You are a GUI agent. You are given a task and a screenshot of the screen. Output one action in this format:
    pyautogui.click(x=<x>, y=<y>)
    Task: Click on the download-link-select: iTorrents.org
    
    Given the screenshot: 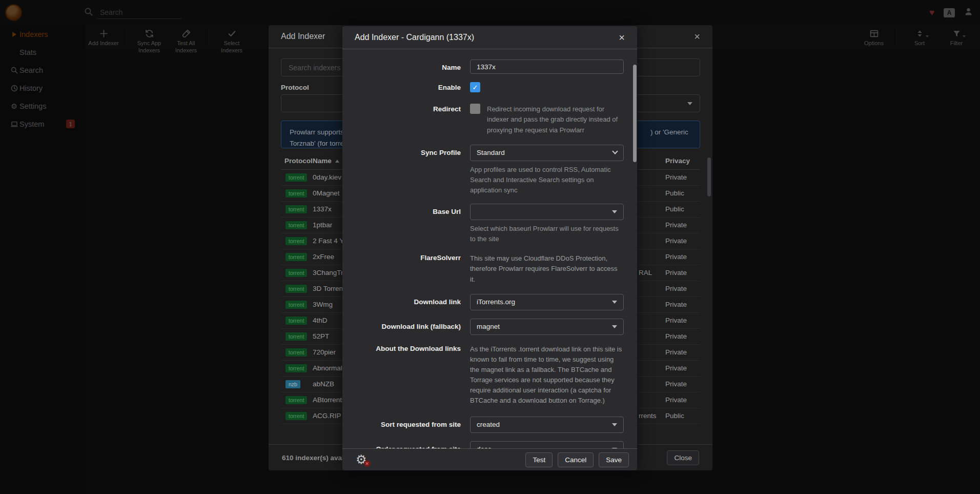 What is the action you would take?
    pyautogui.click(x=547, y=302)
    